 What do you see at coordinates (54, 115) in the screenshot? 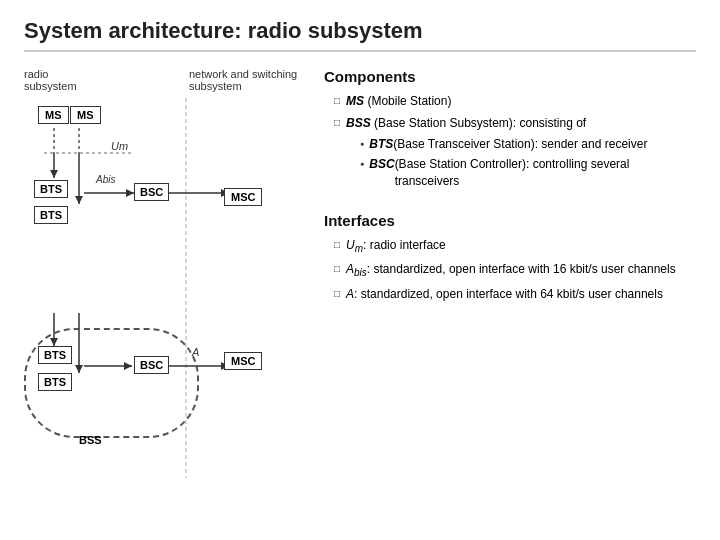
I see `ms-label-1: MS` at bounding box center [54, 115].